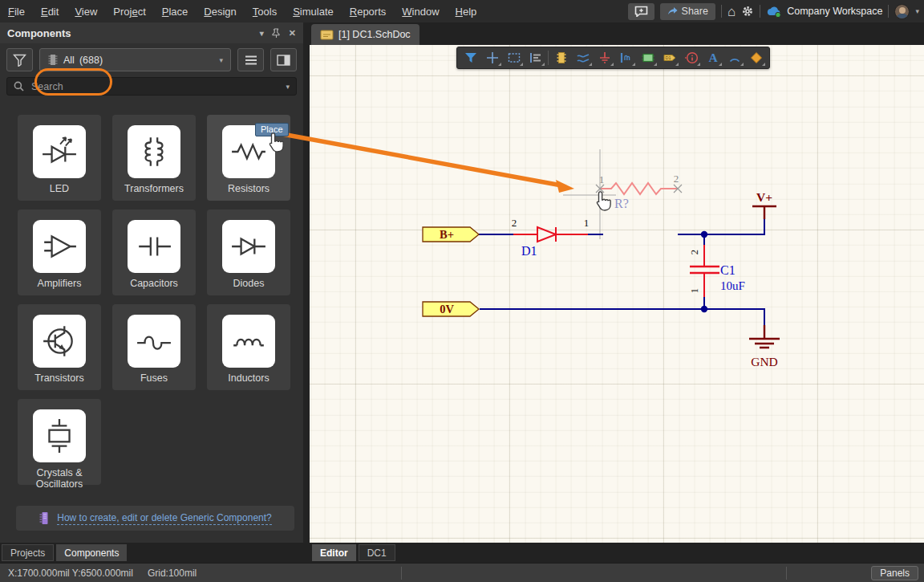 Image resolution: width=924 pixels, height=582 pixels. What do you see at coordinates (154, 347) in the screenshot?
I see `component-tile-fuses: Fuses` at bounding box center [154, 347].